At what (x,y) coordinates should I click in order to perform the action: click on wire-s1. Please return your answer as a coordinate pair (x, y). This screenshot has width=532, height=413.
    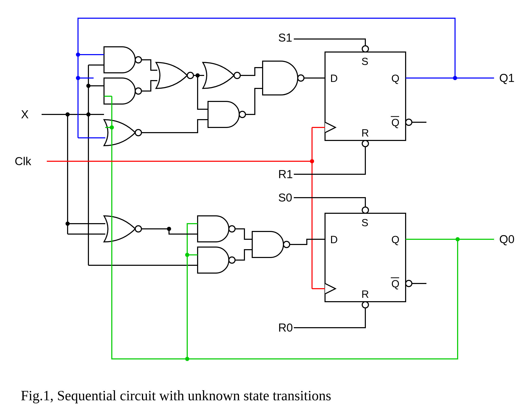
    Looking at the image, I should click on (330, 42).